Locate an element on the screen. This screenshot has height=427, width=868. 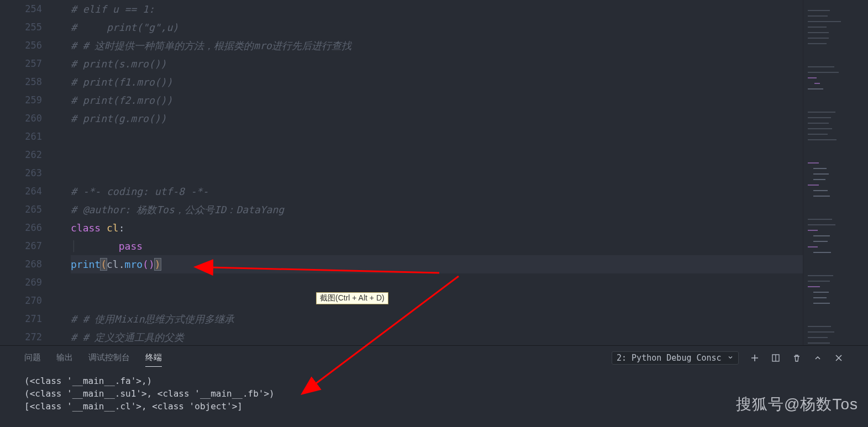
code-line: class cl: is located at coordinates (436, 228).